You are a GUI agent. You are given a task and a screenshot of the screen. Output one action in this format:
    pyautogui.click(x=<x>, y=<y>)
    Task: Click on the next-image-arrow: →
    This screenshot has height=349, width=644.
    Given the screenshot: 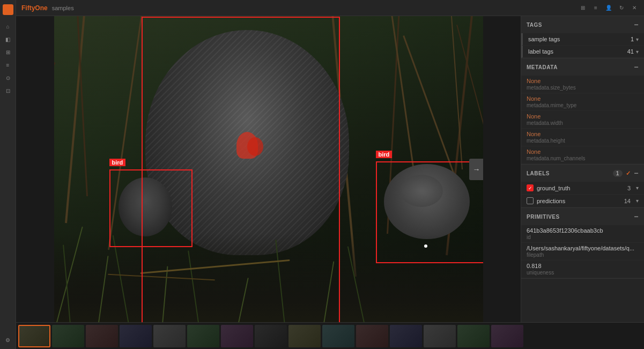 What is the action you would take?
    pyautogui.click(x=476, y=169)
    